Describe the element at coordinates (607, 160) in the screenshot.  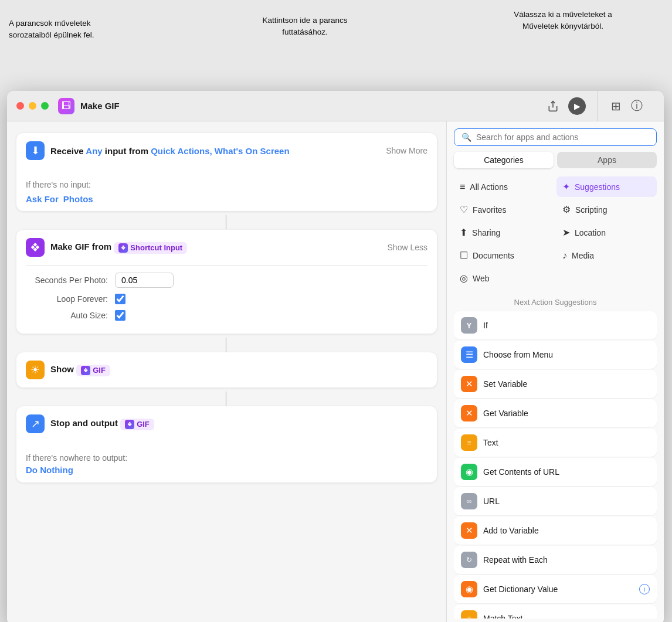
I see `apps-tab: Apps` at that location.